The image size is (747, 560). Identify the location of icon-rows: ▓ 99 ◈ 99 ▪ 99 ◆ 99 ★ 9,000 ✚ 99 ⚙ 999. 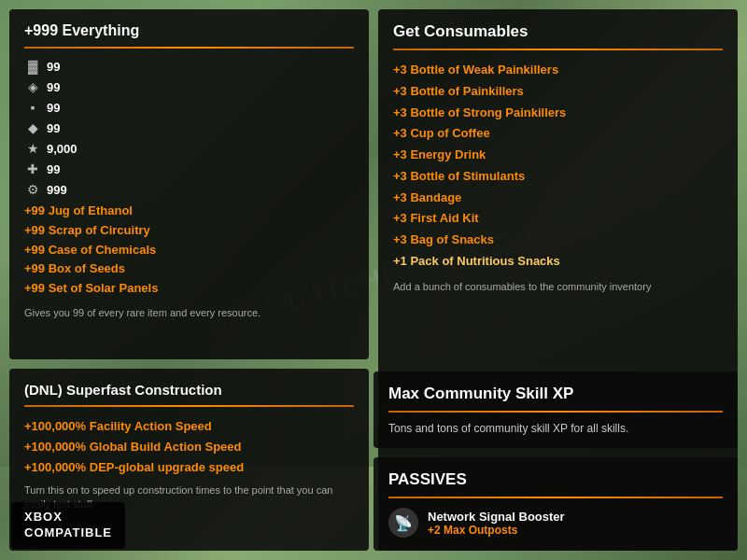
(189, 128).